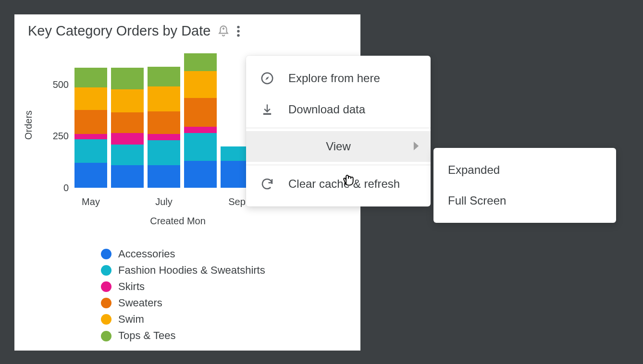 The height and width of the screenshot is (364, 643). Describe the element at coordinates (231, 303) in the screenshot. I see `legend-item: Sweaters` at that location.